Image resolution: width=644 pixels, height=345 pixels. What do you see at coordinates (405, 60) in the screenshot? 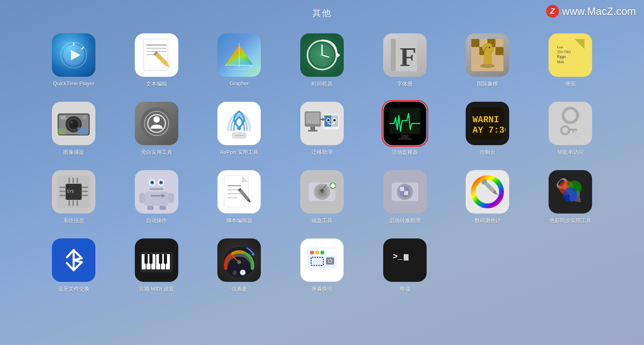
I see `app-item-fontbook: F 字体册` at bounding box center [405, 60].